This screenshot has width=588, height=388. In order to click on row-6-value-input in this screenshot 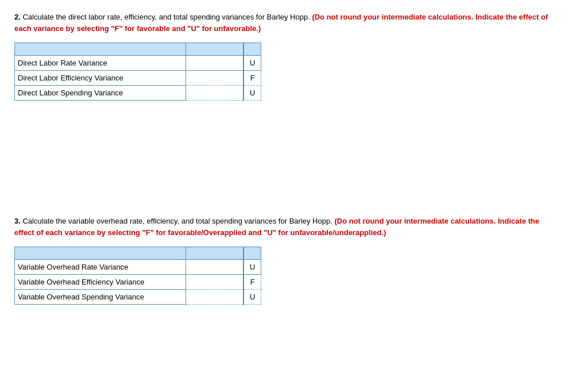, I will do `click(215, 297)`.